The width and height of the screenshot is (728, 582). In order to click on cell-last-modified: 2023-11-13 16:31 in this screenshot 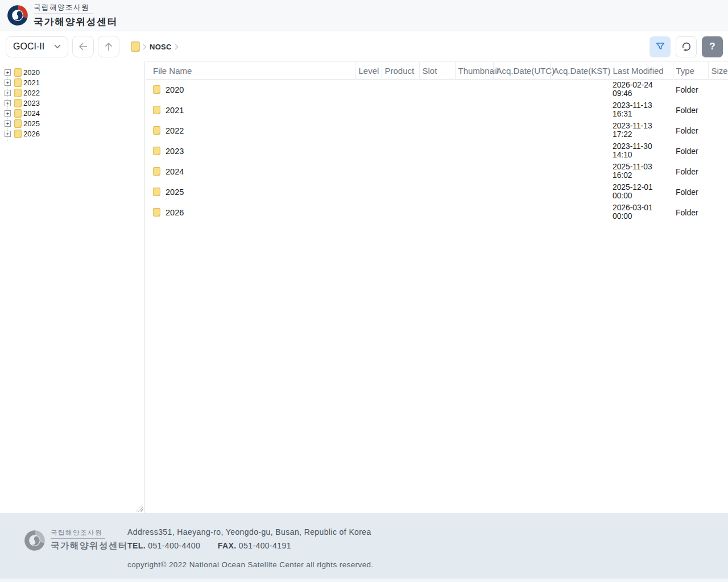, I will do `click(642, 110)`.